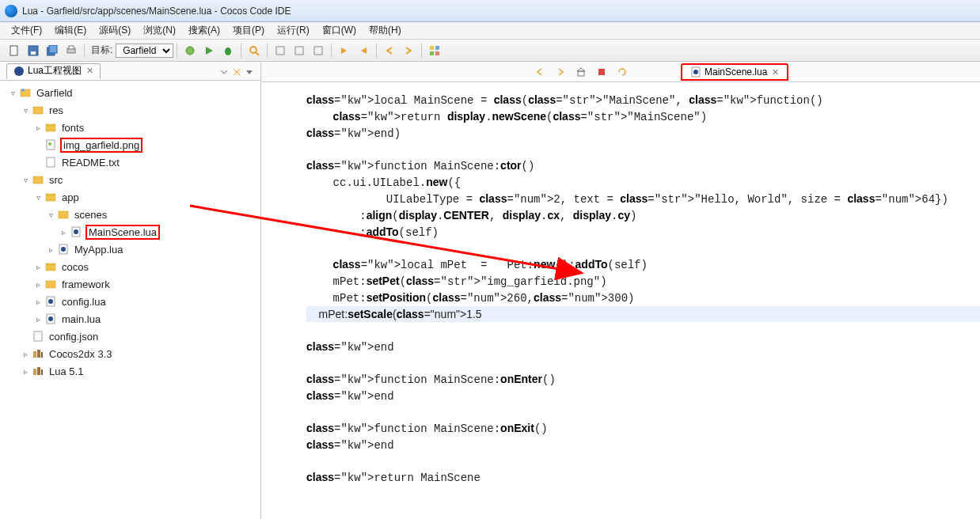 This screenshot has height=519, width=980. What do you see at coordinates (204, 30) in the screenshot?
I see `menu-search: 搜索(A)` at bounding box center [204, 30].